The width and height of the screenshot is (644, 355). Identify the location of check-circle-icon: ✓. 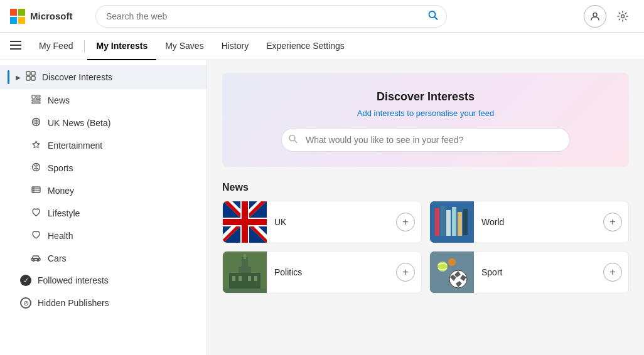
(26, 280).